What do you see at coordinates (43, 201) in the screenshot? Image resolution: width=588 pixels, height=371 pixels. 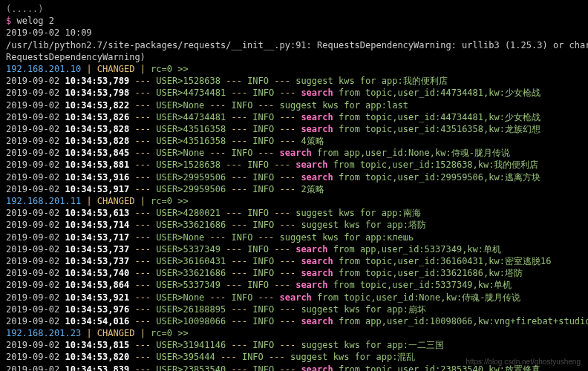 I see `host-ip: 192.168.201.11` at bounding box center [43, 201].